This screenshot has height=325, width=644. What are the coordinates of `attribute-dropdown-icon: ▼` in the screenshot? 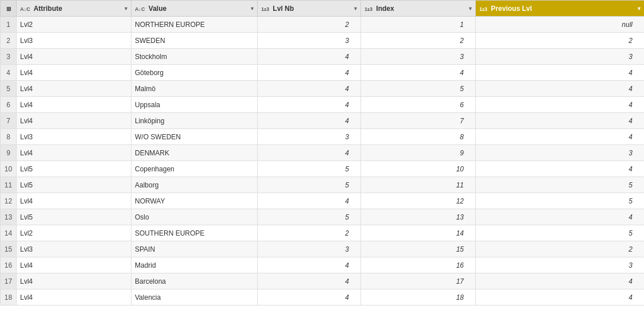 It's located at (126, 9).